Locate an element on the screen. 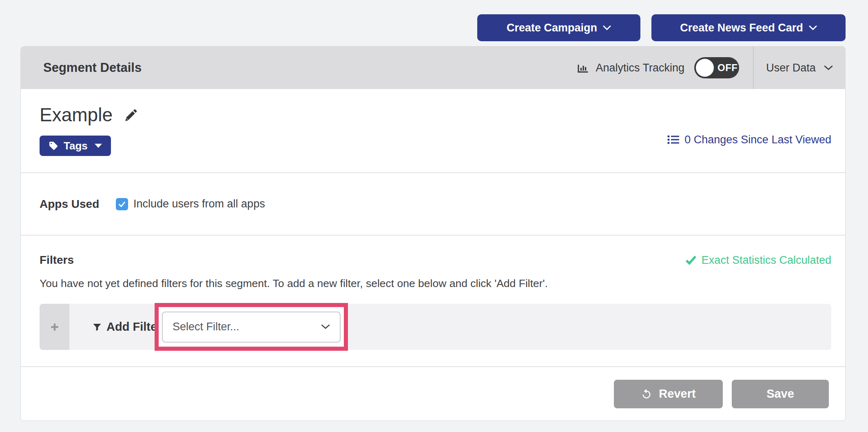 Image resolution: width=868 pixels, height=432 pixels. page-title: Segment Details is located at coordinates (299, 68).